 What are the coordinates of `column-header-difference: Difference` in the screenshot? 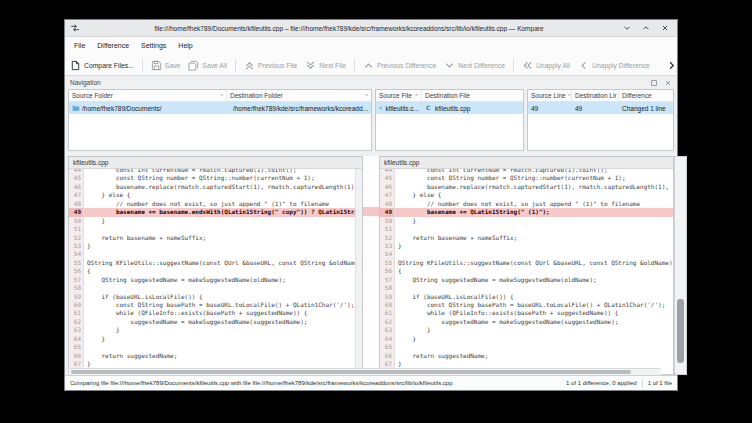 It's located at (646, 96).